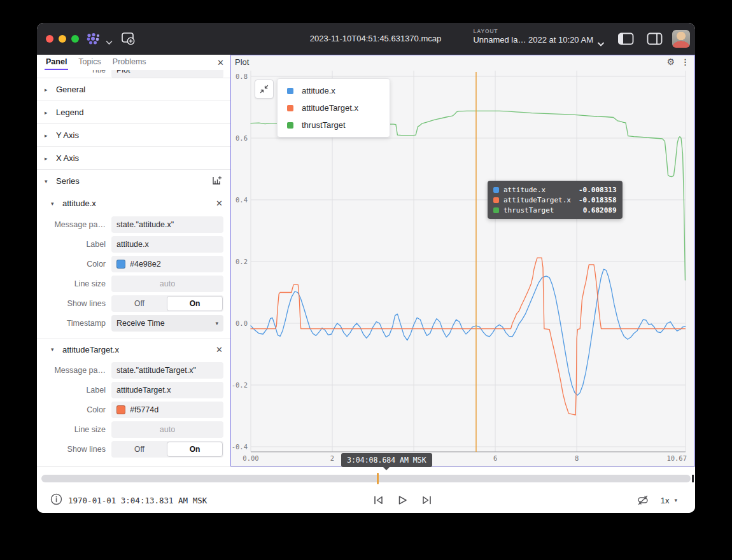 This screenshot has width=732, height=560. What do you see at coordinates (134, 62) in the screenshot?
I see `sidebar-tabbar: Panel Topics Problems ✕` at bounding box center [134, 62].